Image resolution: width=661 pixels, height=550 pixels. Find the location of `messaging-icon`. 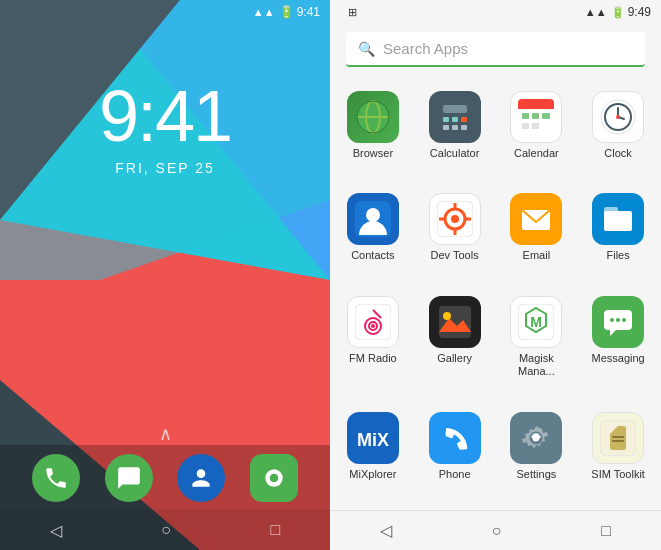

messaging-icon is located at coordinates (618, 322).